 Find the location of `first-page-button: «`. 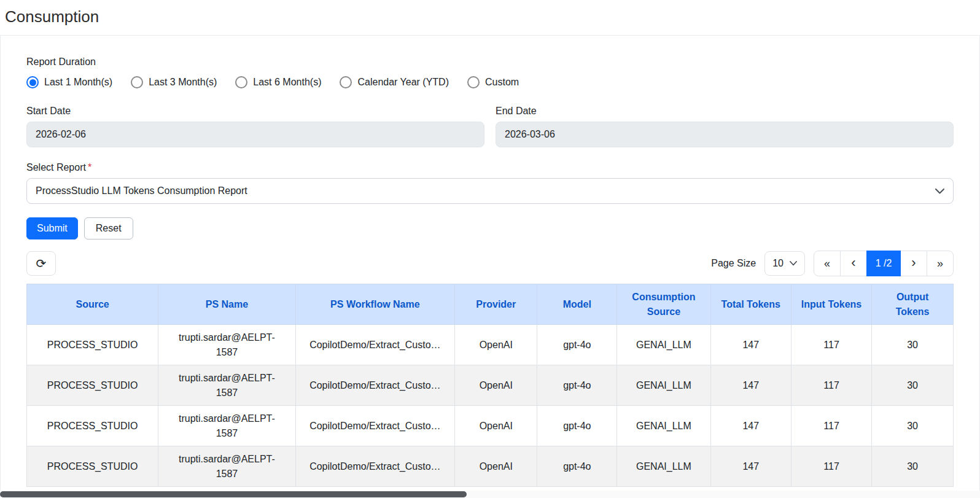

first-page-button: « is located at coordinates (827, 263).